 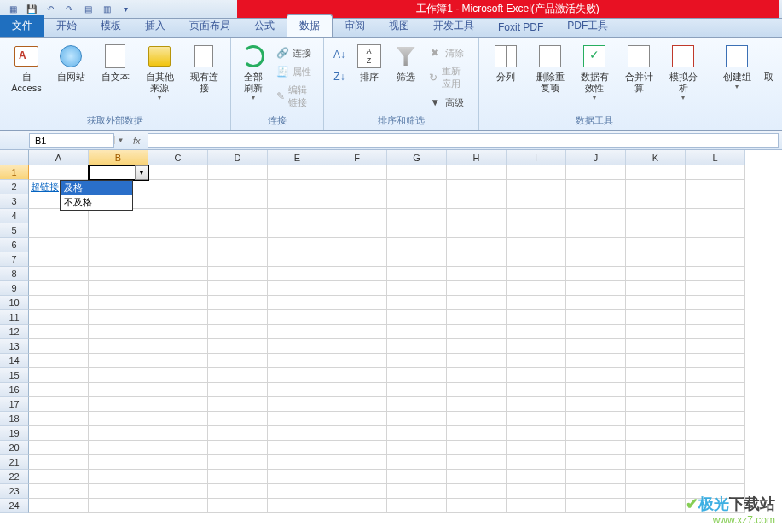 I want to click on fx-icon: fx, so click(x=136, y=141).